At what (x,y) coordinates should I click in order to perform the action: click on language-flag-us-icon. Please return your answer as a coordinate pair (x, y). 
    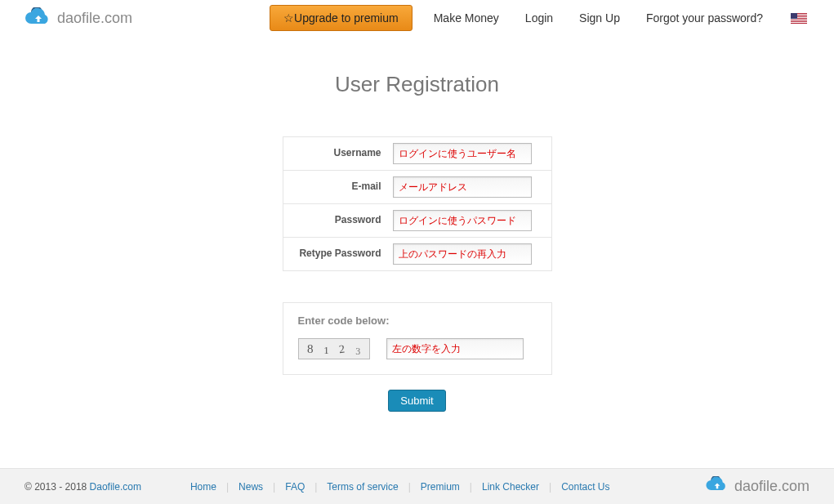
    Looking at the image, I should click on (799, 18).